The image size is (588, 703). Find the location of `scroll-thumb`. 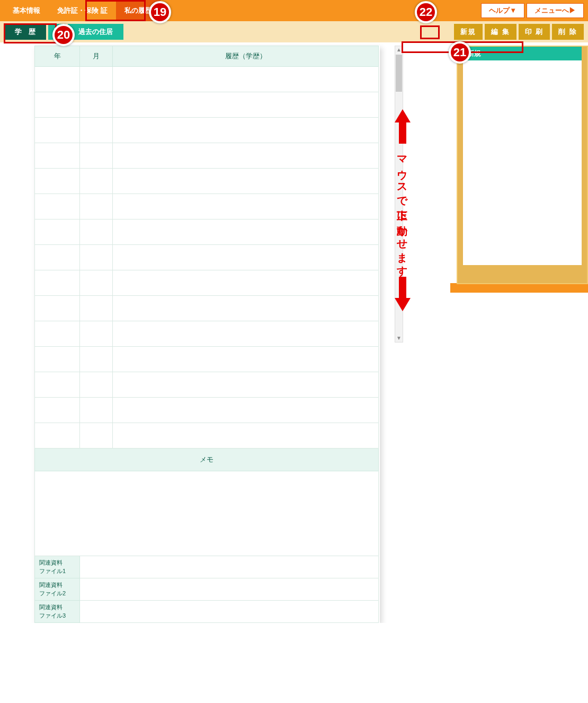

scroll-thumb is located at coordinates (399, 73).